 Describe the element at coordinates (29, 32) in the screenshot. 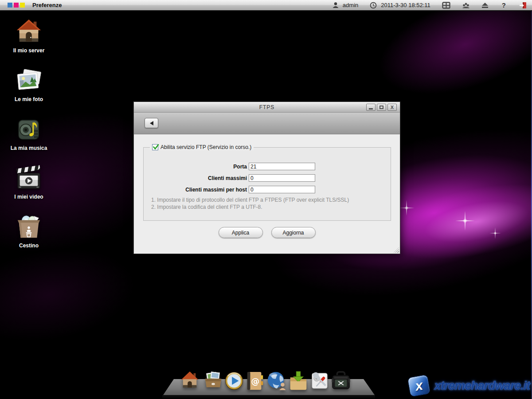

I see `home-icon` at that location.